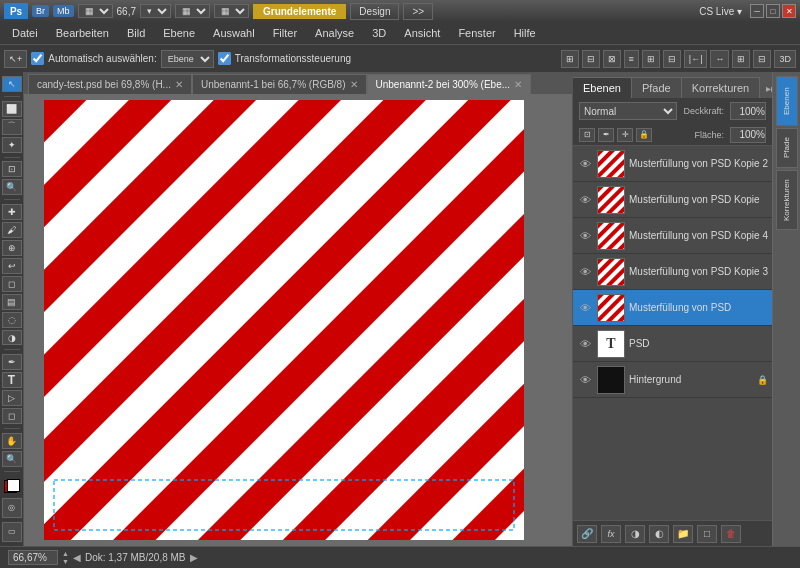  What do you see at coordinates (757, 11) in the screenshot?
I see `minimize-button: ─` at bounding box center [757, 11].